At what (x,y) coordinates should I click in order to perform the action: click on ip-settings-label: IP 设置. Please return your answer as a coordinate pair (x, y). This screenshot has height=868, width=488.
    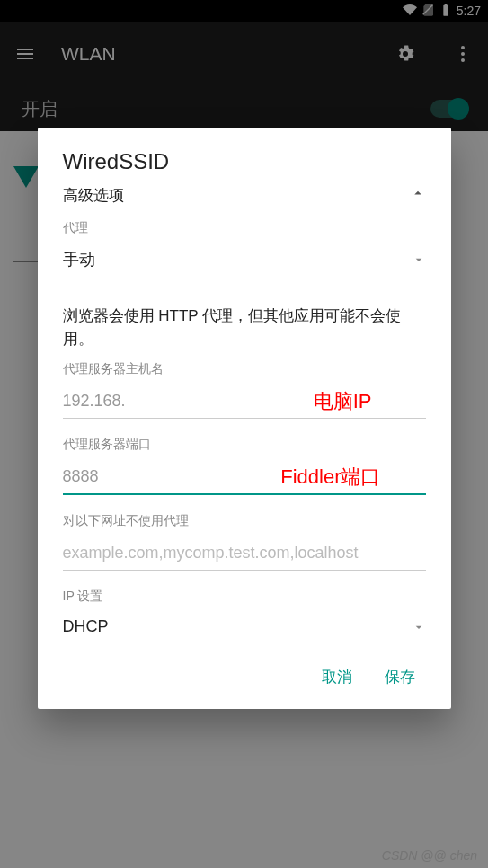
    Looking at the image, I should click on (244, 597).